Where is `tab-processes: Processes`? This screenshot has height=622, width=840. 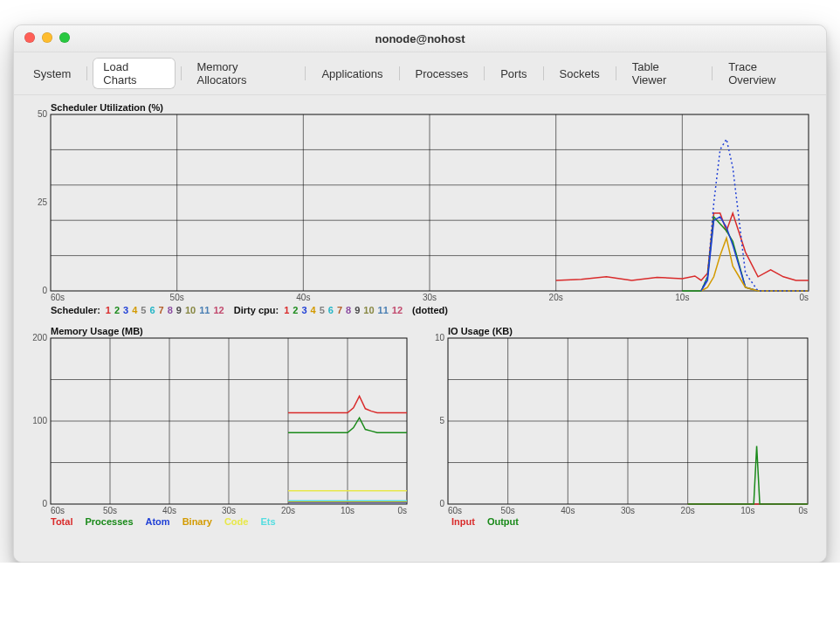 tab-processes: Processes is located at coordinates (442, 73).